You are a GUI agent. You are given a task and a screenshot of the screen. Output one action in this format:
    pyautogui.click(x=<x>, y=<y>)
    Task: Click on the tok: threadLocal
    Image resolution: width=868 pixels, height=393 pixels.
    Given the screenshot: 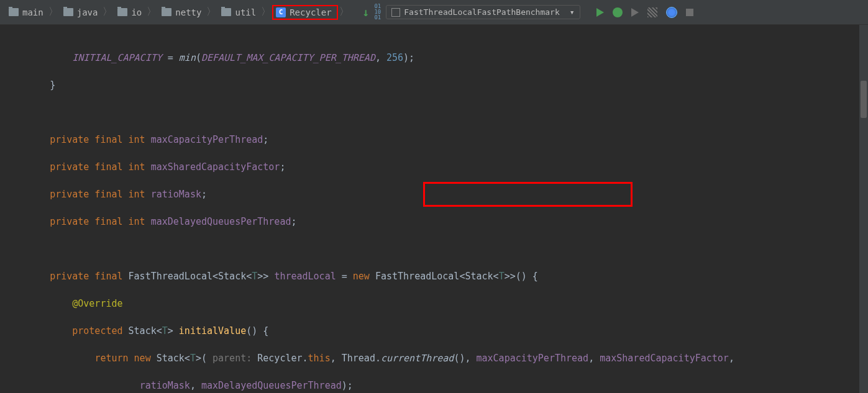 What is the action you would take?
    pyautogui.click(x=304, y=276)
    